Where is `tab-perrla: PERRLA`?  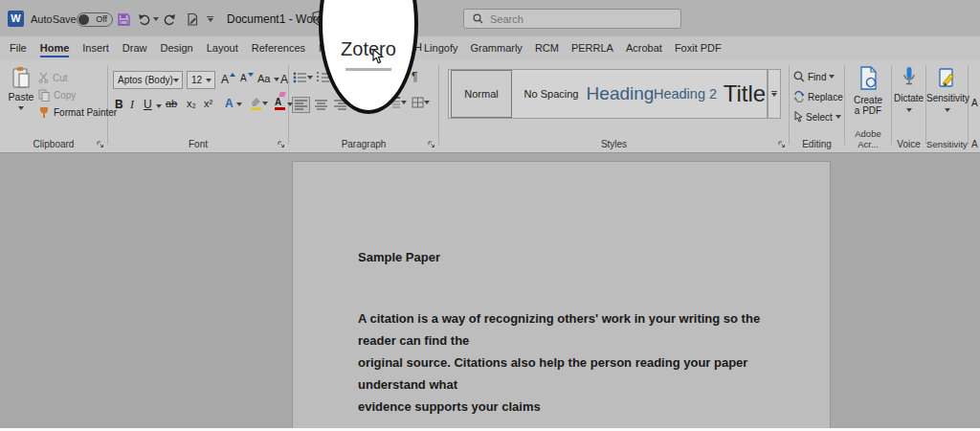
tab-perrla: PERRLA is located at coordinates (592, 48).